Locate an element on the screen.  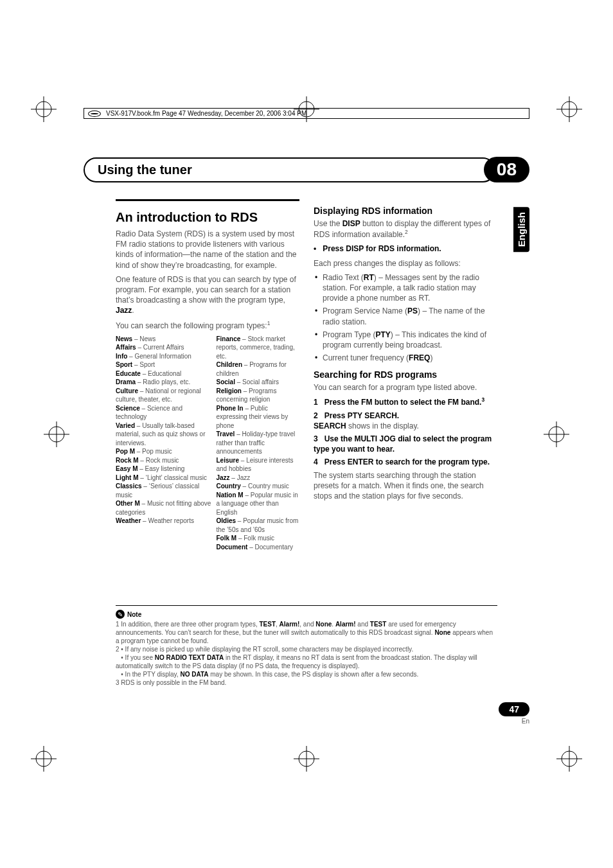
step-4: 4 Press ENTER to search for the program … is located at coordinates (405, 462).